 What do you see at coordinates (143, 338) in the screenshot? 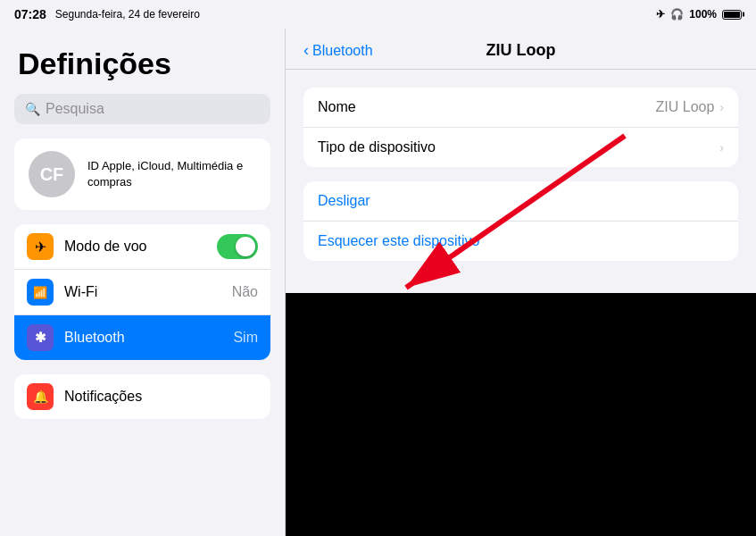
I see `settings-row-bluetooth: ✱ Bluetooth Sim` at bounding box center [143, 338].